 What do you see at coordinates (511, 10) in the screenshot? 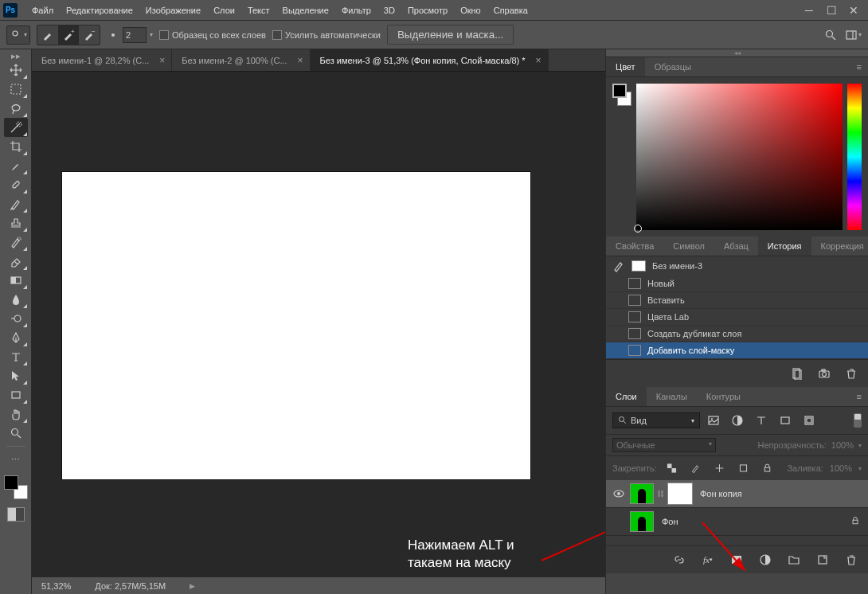
I see `menu-справка: Справка` at bounding box center [511, 10].